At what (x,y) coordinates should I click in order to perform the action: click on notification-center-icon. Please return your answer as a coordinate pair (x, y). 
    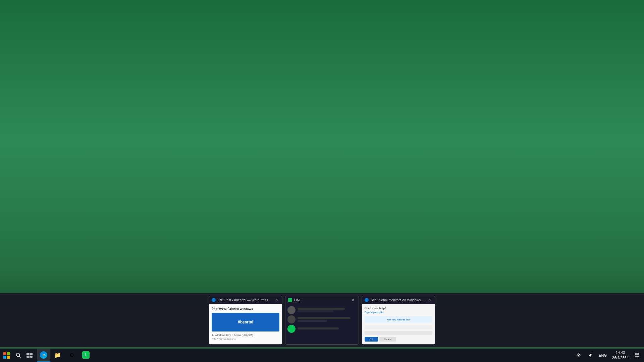
    Looking at the image, I should click on (637, 355).